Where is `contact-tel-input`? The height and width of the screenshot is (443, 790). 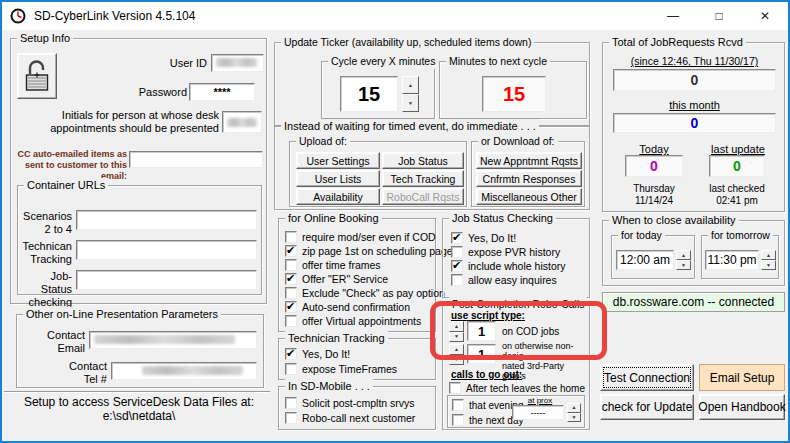
contact-tel-input is located at coordinates (184, 371).